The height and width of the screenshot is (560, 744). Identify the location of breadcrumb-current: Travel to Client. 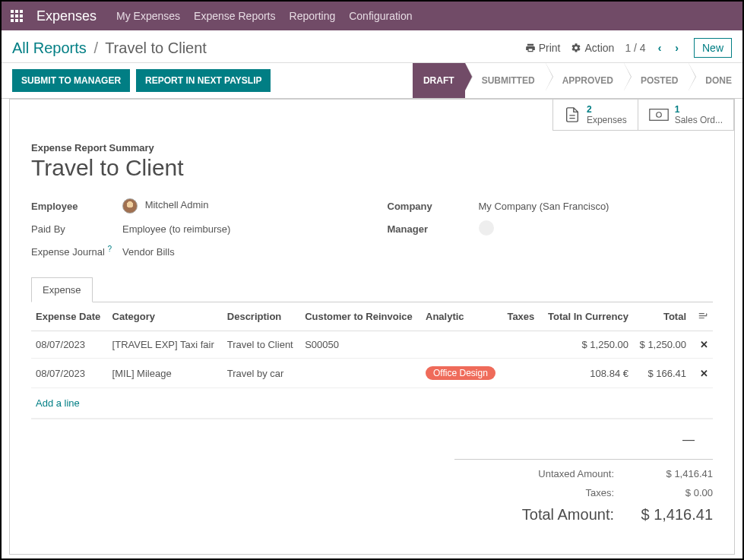
(156, 48).